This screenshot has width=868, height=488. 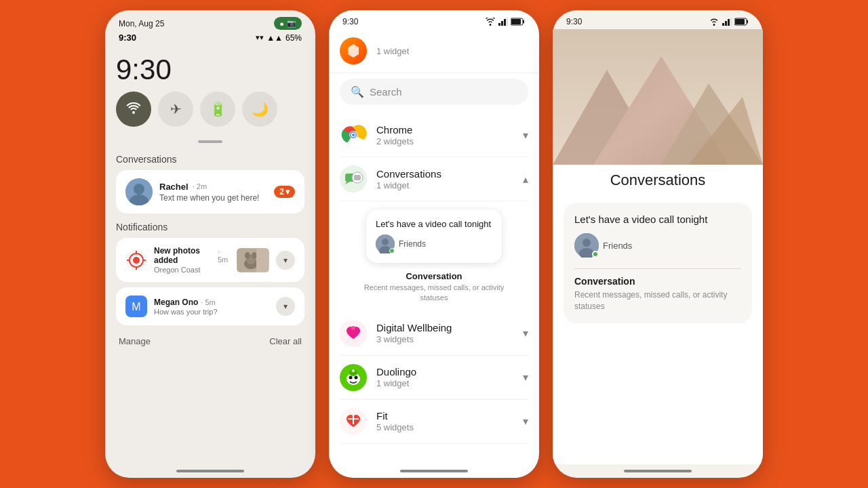 What do you see at coordinates (192, 270) in the screenshot?
I see `photos-subtitle: Oregon Coast` at bounding box center [192, 270].